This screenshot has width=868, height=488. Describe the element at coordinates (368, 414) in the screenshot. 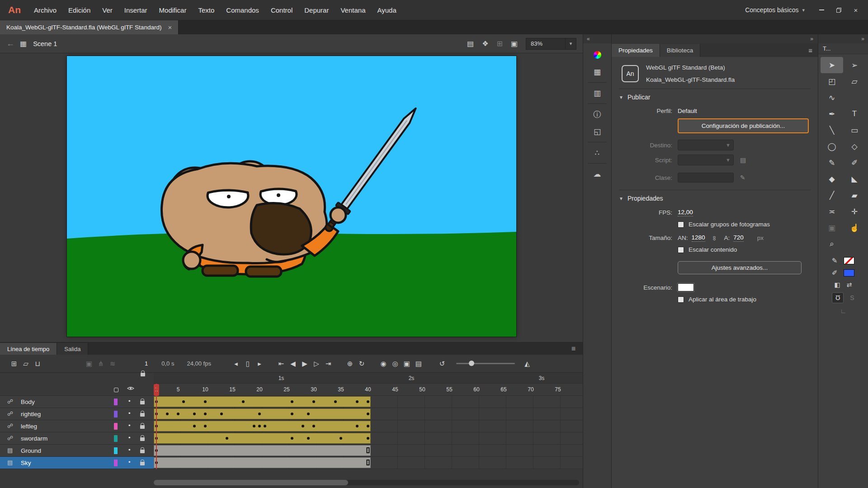

I see `frame-row-rightleg` at that location.